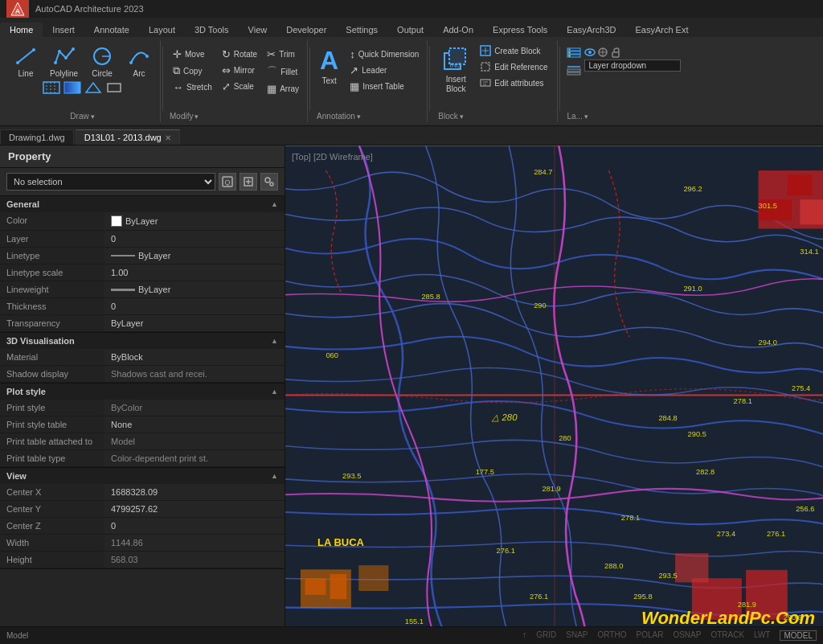  What do you see at coordinates (384, 55) in the screenshot?
I see `quick-dimension-button: ↕ Quick Dimension` at bounding box center [384, 55].